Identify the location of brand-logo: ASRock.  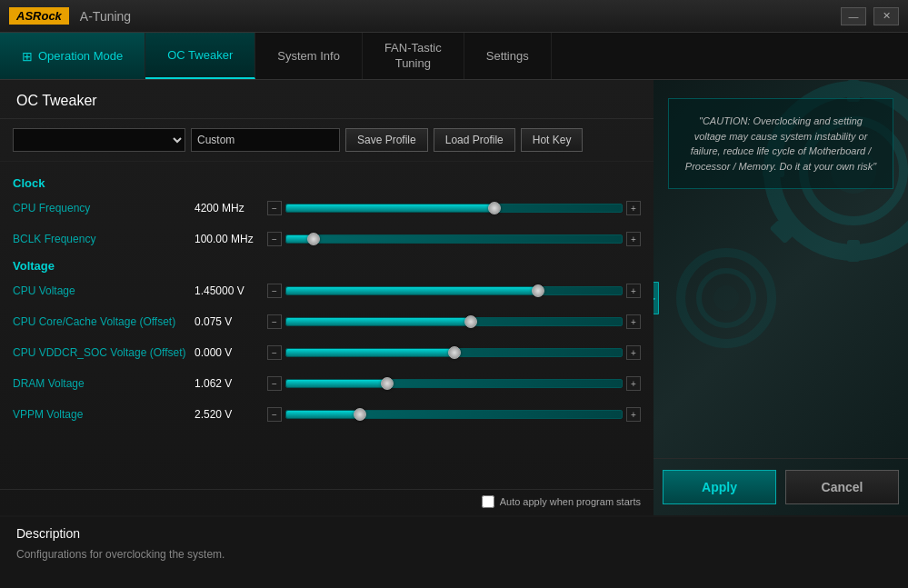
(39, 16).